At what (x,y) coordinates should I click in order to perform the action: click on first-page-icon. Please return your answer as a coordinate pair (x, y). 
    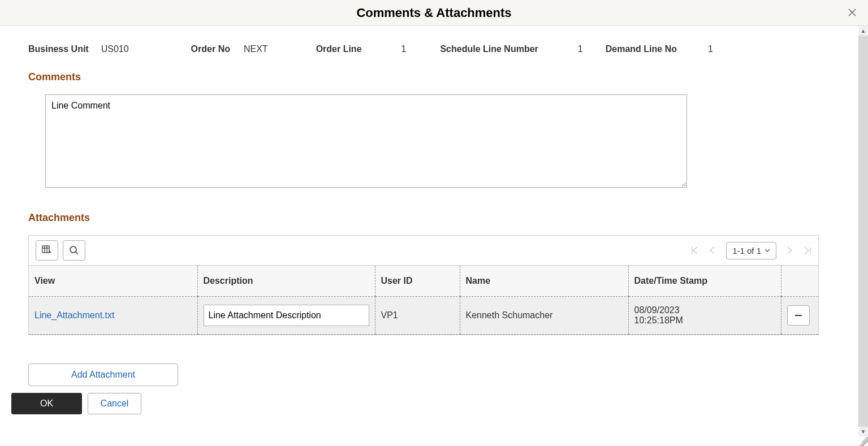
    Looking at the image, I should click on (695, 250).